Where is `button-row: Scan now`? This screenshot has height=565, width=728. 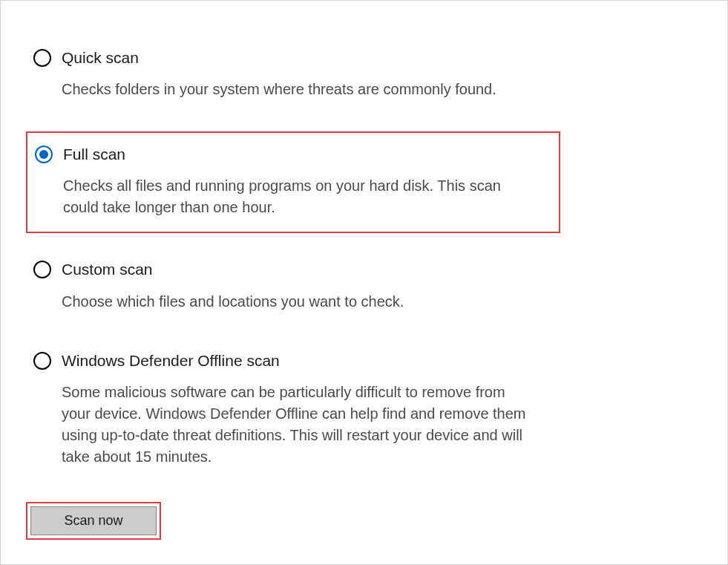
button-row: Scan now is located at coordinates (364, 521).